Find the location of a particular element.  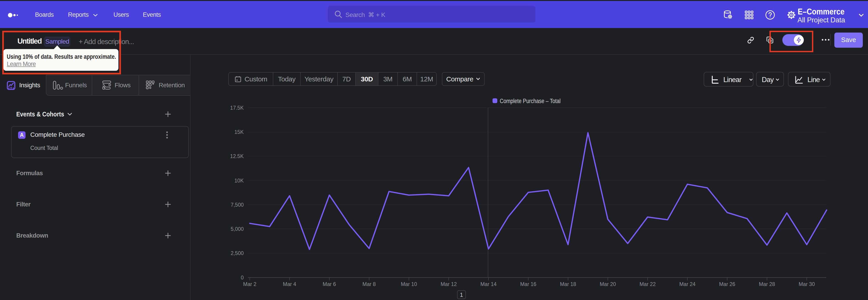

svg-text: Mar 26 is located at coordinates (727, 284).